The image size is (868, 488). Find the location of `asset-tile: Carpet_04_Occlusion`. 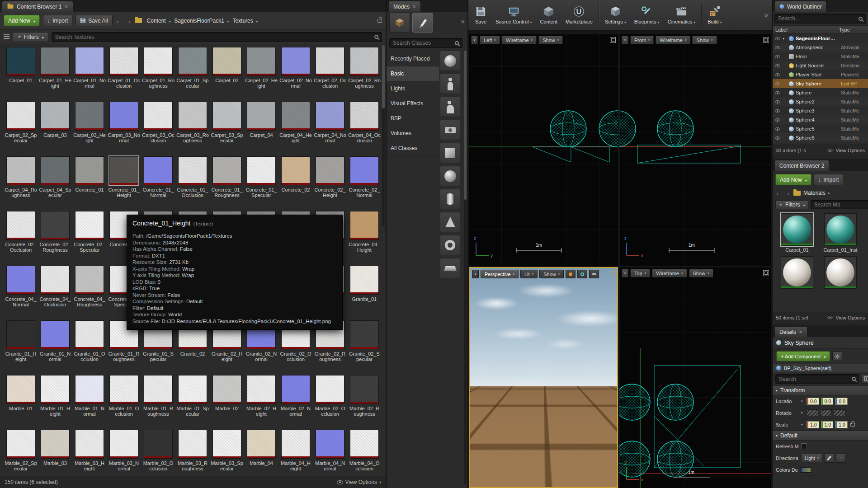

asset-tile: Carpet_04_Occlusion is located at coordinates (364, 128).